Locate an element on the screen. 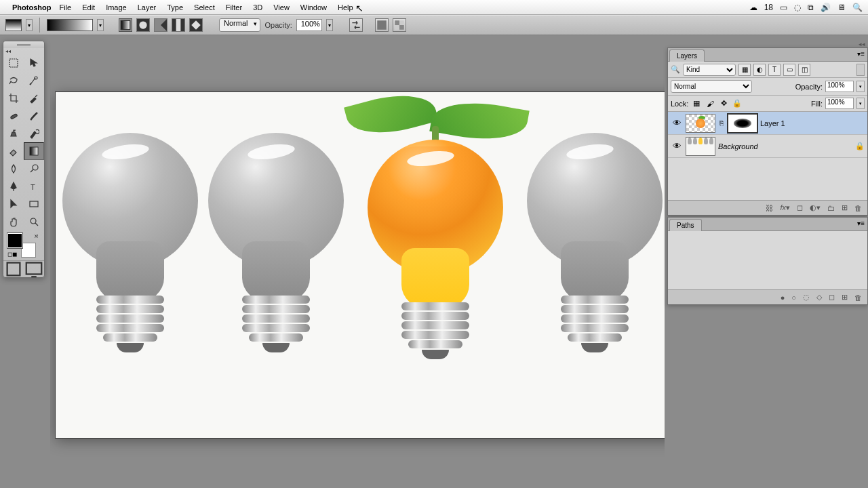 The image size is (868, 488). eraser-tool is located at coordinates (14, 151).